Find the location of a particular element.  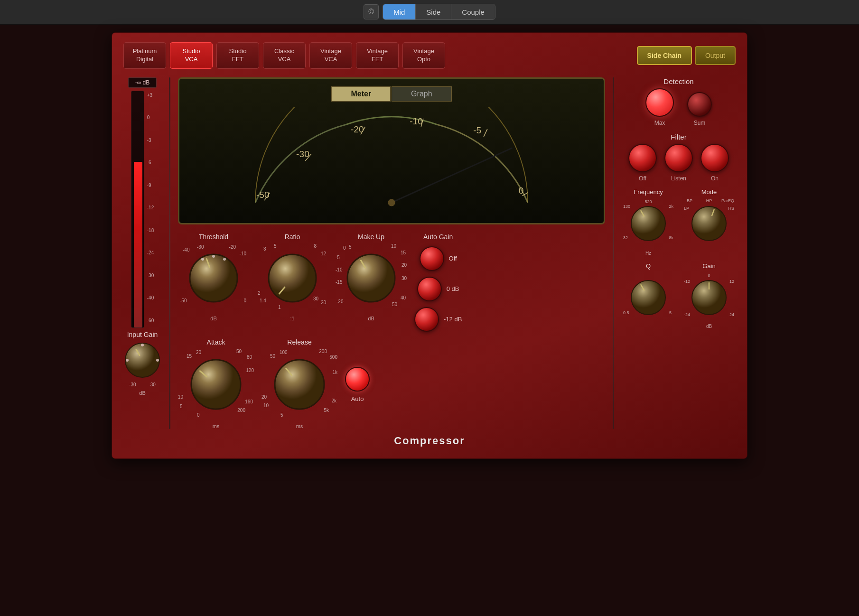

release-knob is located at coordinates (300, 384).